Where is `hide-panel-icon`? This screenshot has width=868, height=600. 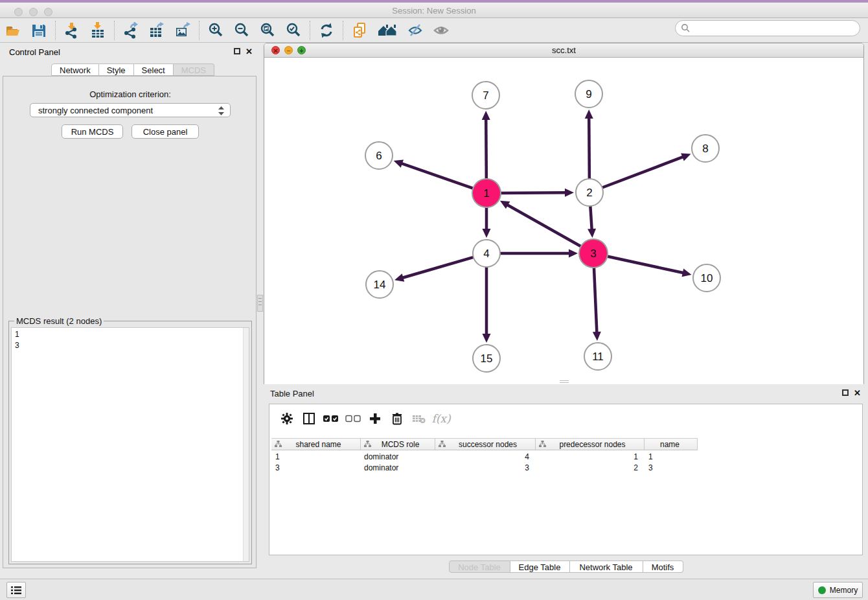 hide-panel-icon is located at coordinates (415, 30).